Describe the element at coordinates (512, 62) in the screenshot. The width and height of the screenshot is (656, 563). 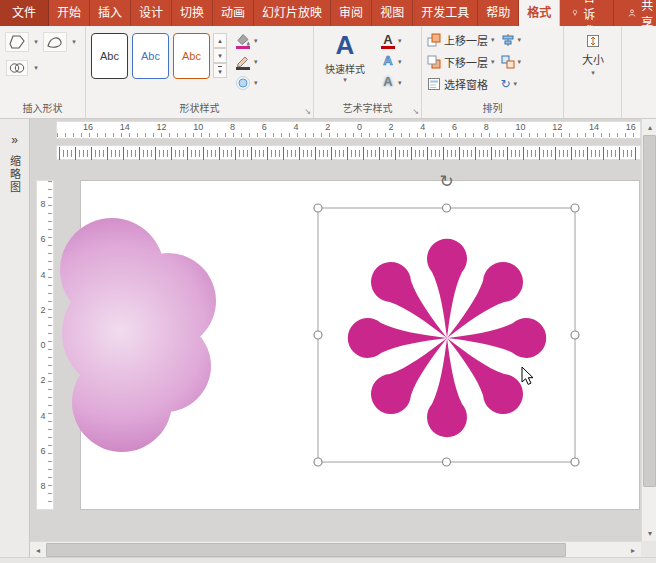
I see `group-objects-button: ▾` at that location.